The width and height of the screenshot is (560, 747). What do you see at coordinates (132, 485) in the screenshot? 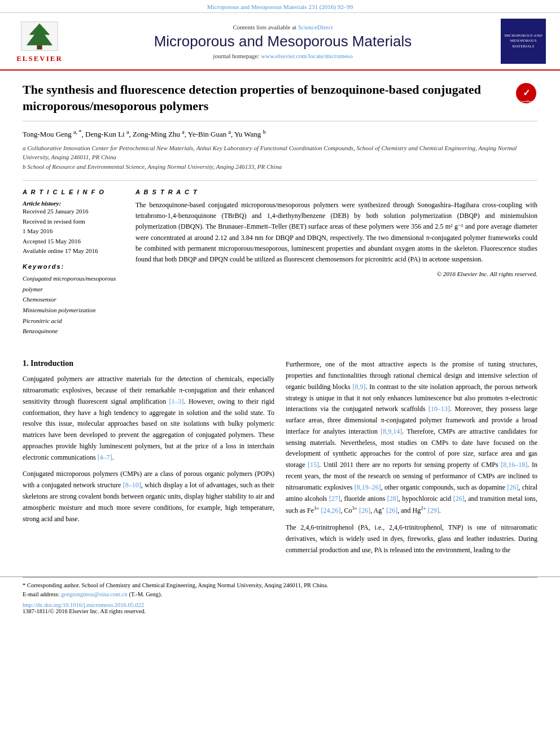
I see `ref-8-10: [8–10]` at bounding box center [132, 485].